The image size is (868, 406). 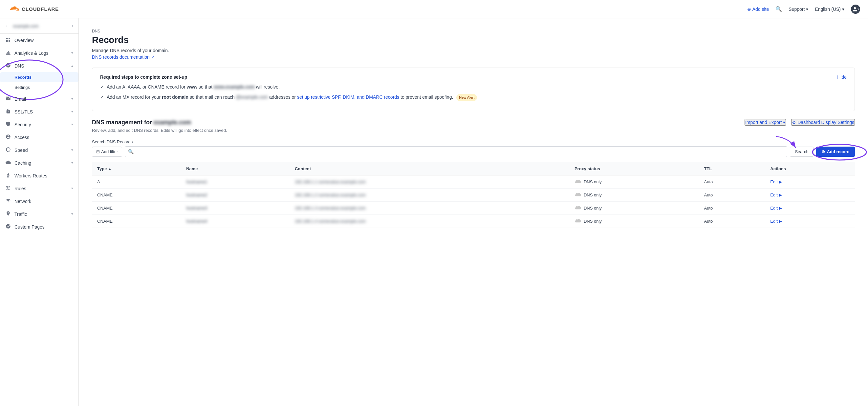 I want to click on table-row: CNAME hostname3 192.168.1.3 somevalue.ex…, so click(x=473, y=208).